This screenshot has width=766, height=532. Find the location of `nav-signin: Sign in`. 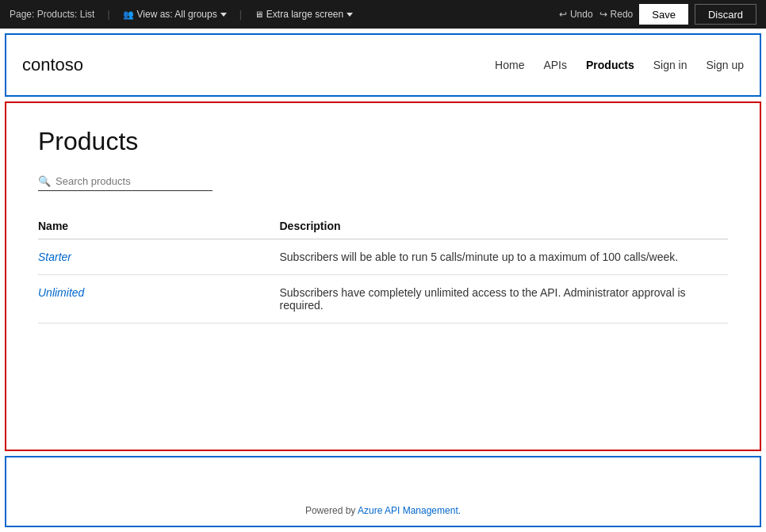

nav-signin: Sign in is located at coordinates (671, 65).